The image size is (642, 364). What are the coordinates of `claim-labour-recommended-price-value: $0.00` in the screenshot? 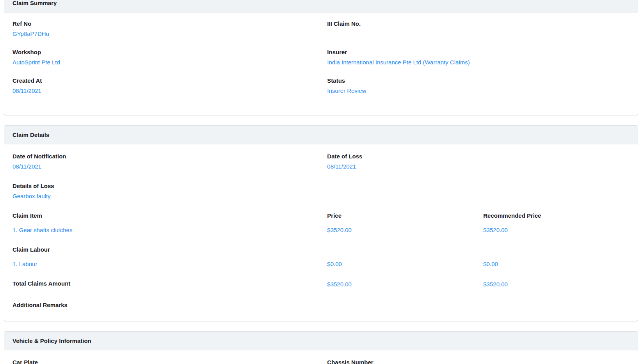 It's located at (557, 264).